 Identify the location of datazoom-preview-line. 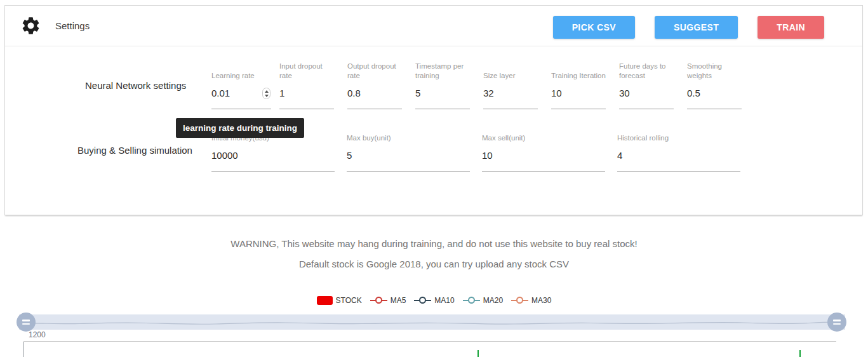
(432, 322).